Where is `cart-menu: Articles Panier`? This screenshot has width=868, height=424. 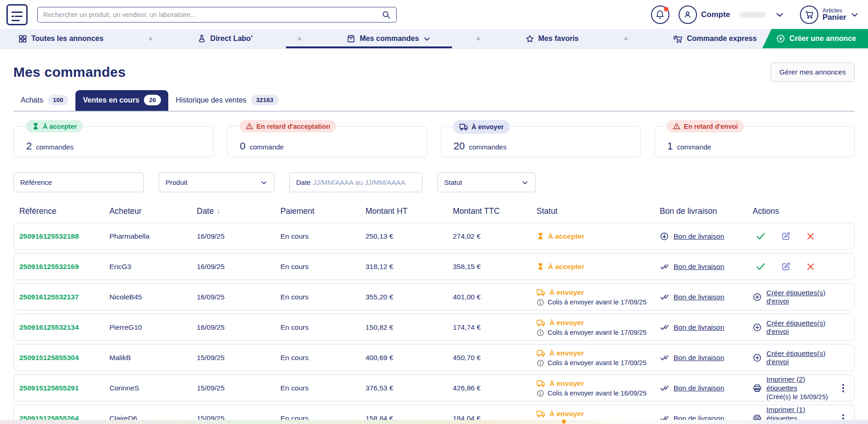 cart-menu: Articles Panier is located at coordinates (829, 15).